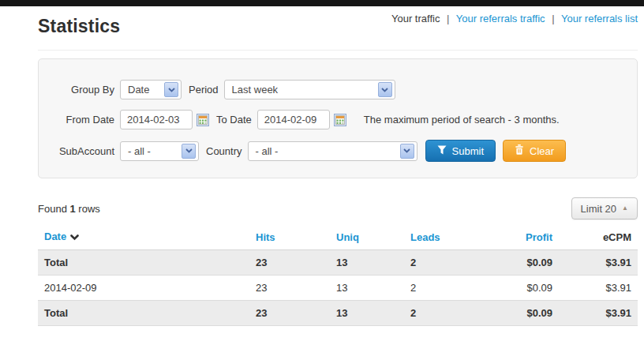 This screenshot has height=360, width=644. Describe the element at coordinates (541, 152) in the screenshot. I see `clear-label: Clear` at that location.